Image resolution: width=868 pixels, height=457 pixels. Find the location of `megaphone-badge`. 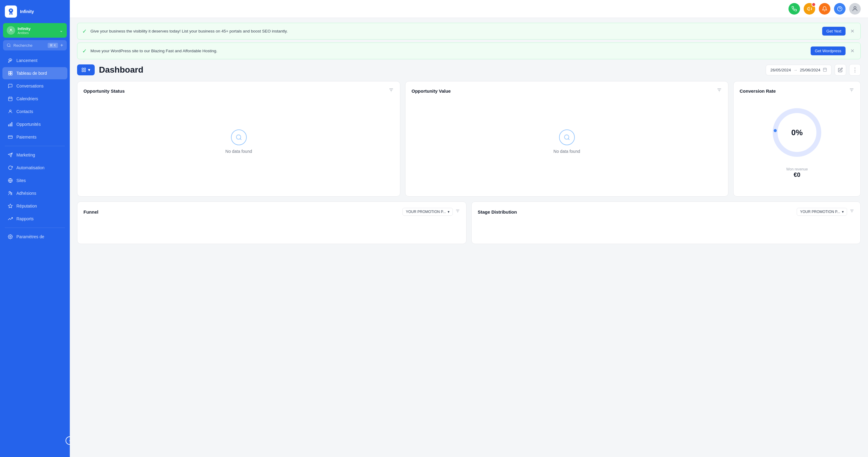

megaphone-badge is located at coordinates (813, 5).